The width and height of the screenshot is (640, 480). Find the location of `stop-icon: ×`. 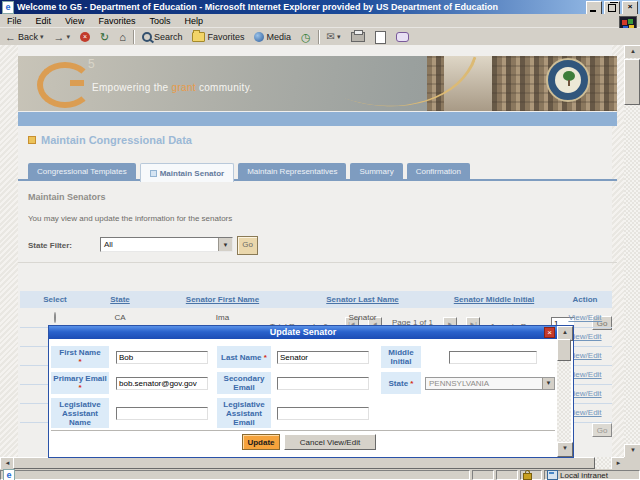

stop-icon: × is located at coordinates (85, 37).